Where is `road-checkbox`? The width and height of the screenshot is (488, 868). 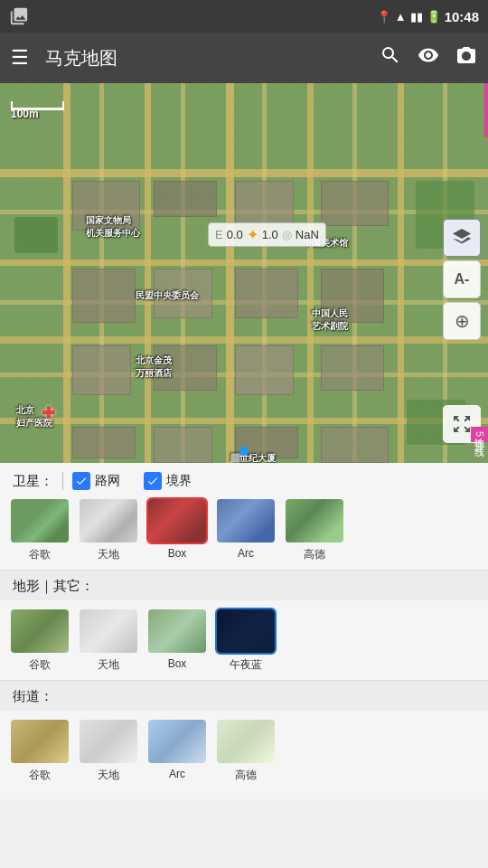
road-checkbox is located at coordinates (81, 481).